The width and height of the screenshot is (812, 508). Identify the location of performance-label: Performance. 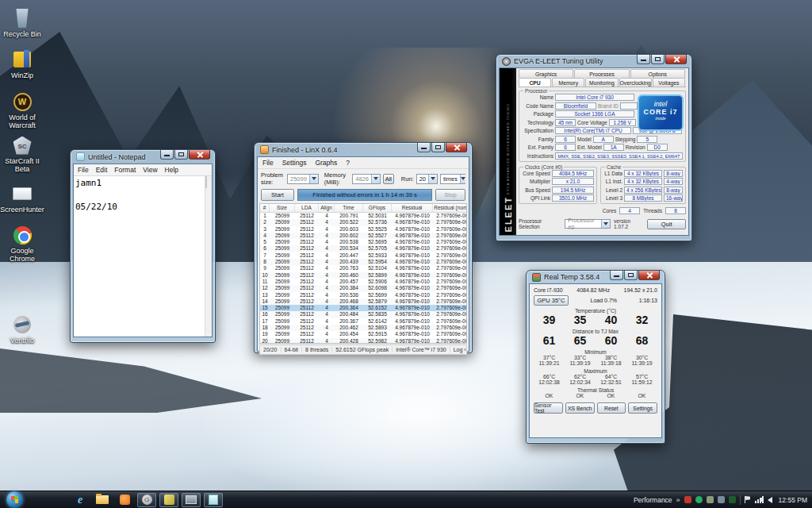
(653, 500).